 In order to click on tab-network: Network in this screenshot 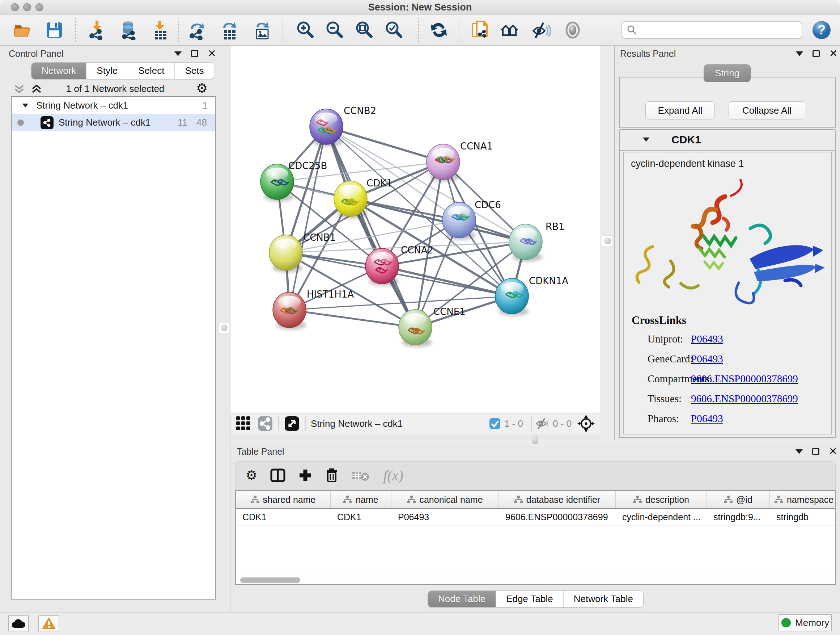, I will do `click(59, 71)`.